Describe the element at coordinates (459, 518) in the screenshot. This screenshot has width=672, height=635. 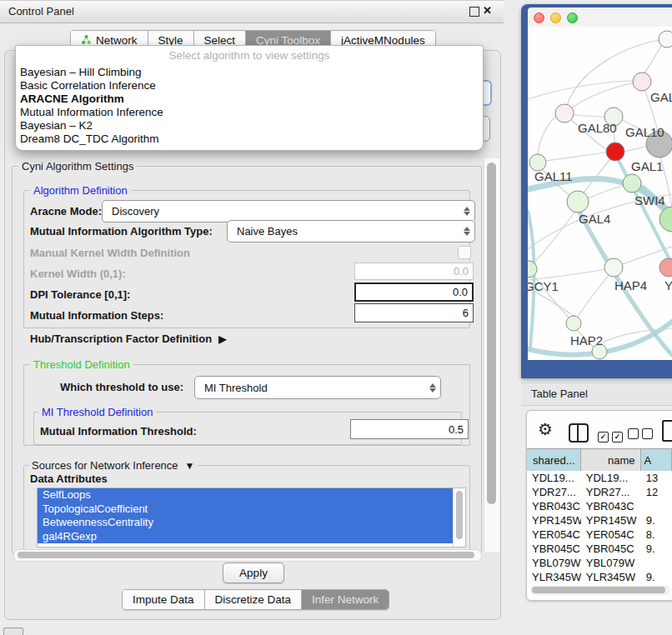
I see `list-scrollbar` at that location.